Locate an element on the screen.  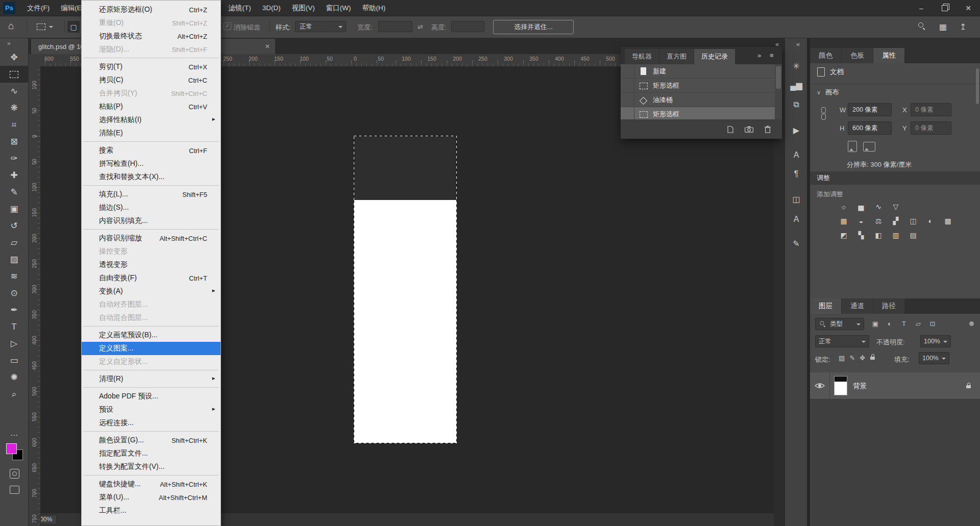
color-balance-icon: ⚖ is located at coordinates (878, 221).